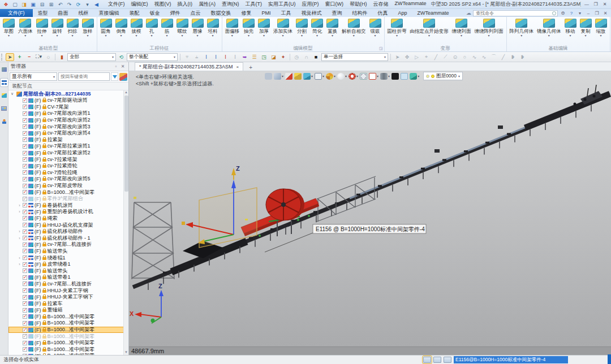 The height and width of the screenshot is (364, 611). What do you see at coordinates (605, 14) in the screenshot?
I see `doc-close-icon: ✕` at bounding box center [605, 14].